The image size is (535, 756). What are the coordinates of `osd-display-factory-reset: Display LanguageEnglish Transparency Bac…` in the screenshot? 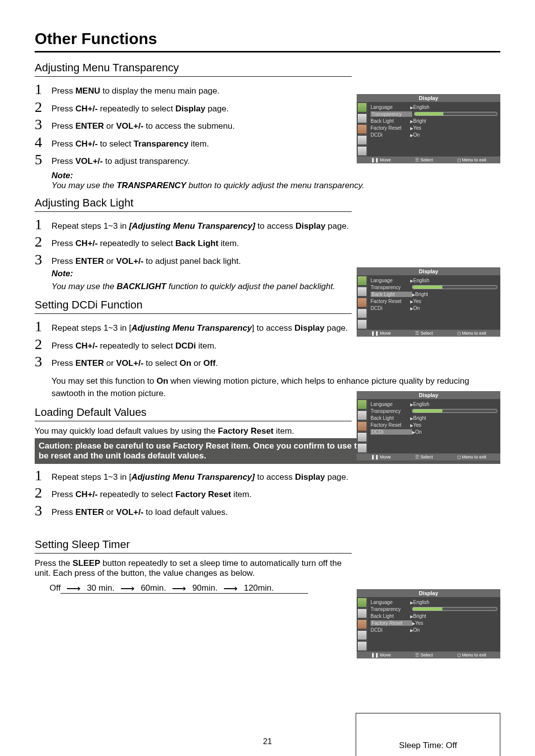 It's located at (428, 624).